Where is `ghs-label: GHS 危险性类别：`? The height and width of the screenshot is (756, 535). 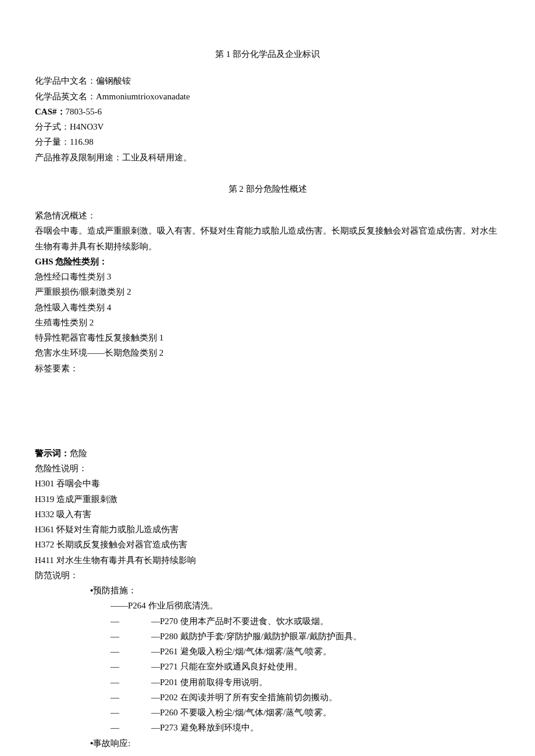 ghs-label: GHS 危险性类别： is located at coordinates (268, 261).